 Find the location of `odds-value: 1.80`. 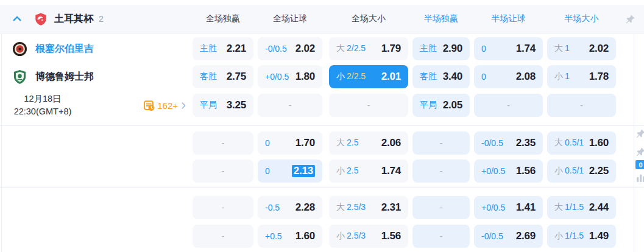

odds-value: 1.80 is located at coordinates (305, 77).